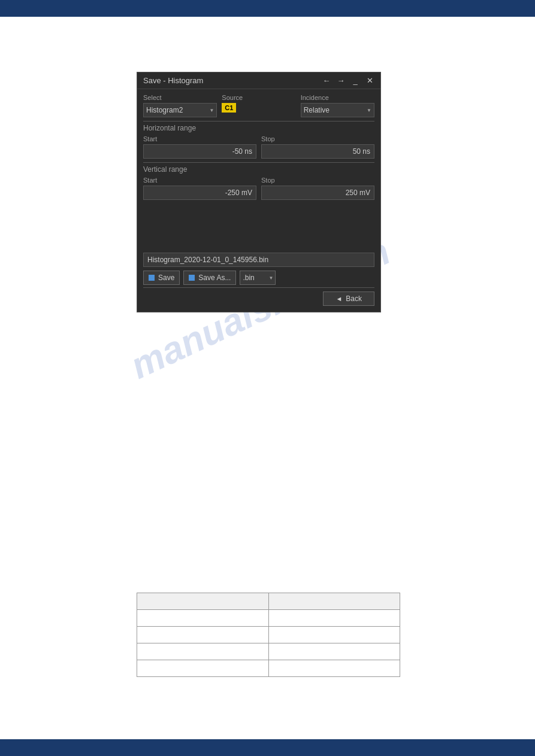 Image resolution: width=535 pixels, height=756 pixels. I want to click on incidence-label: Incidence, so click(338, 98).